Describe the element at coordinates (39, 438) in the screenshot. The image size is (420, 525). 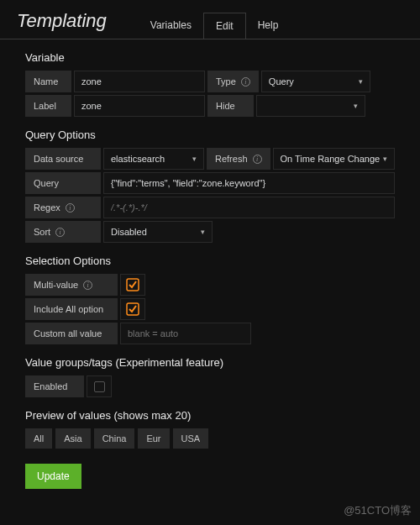
I see `preview-value: All` at that location.